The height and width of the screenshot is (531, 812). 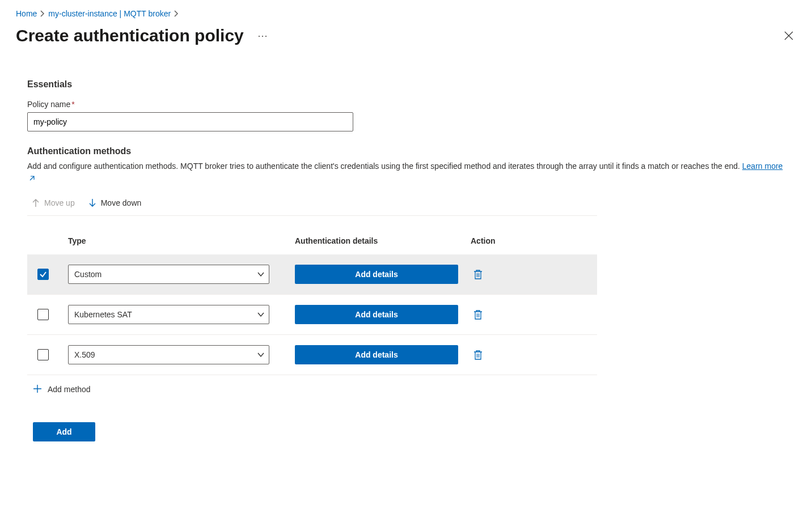 I want to click on auth-methods-heading: Authentication methods, so click(x=407, y=151).